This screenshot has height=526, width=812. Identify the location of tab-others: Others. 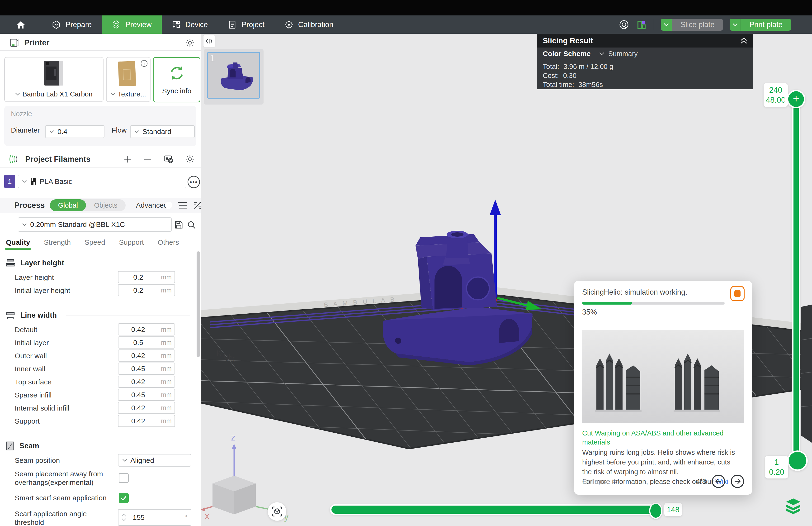
(169, 244).